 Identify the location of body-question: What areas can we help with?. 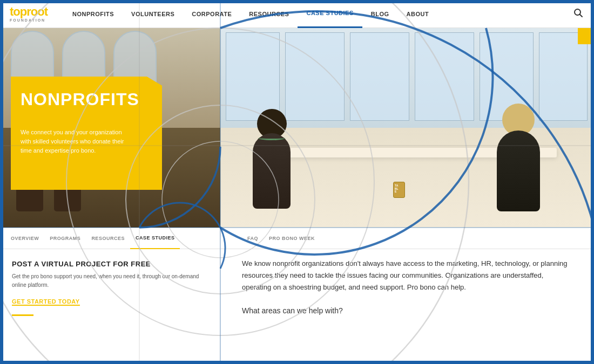
(407, 311).